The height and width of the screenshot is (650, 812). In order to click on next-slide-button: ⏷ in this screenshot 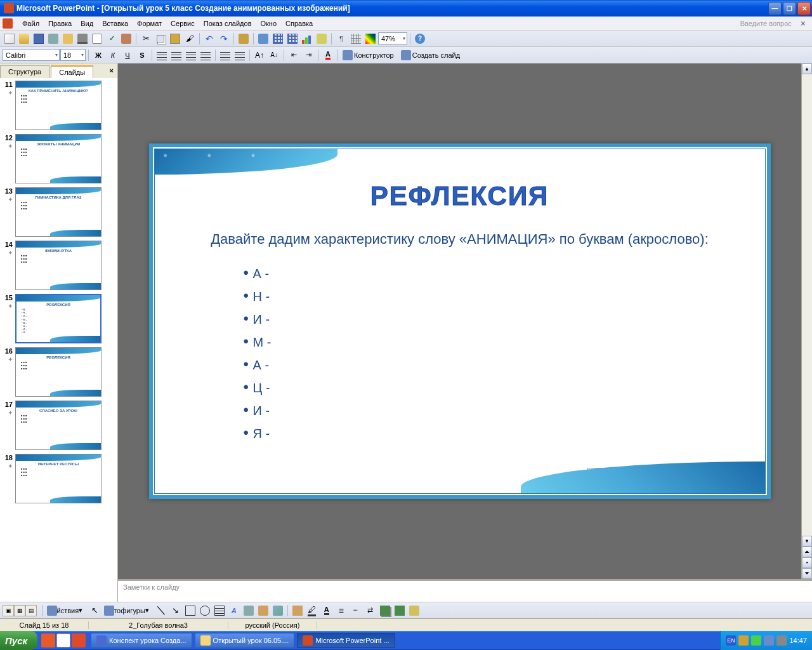, I will do `click(807, 574)`.